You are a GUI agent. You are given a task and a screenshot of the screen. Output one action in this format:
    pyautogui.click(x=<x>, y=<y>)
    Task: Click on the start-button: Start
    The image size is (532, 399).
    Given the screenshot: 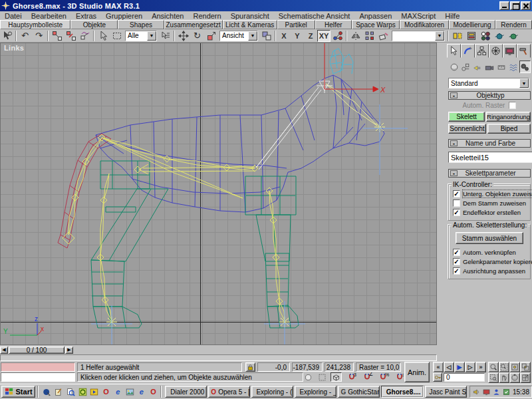 What is the action you would take?
    pyautogui.click(x=19, y=392)
    